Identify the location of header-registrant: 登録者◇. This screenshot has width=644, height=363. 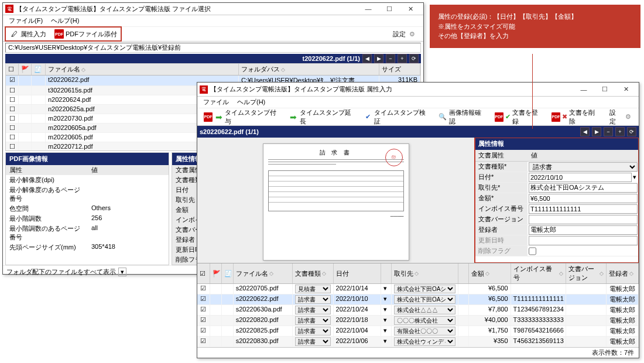
(623, 273).